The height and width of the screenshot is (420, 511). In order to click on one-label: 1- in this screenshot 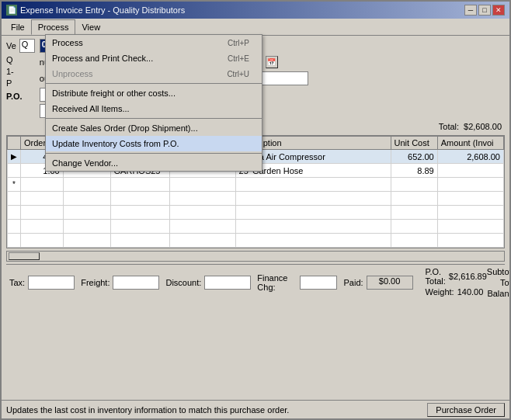, I will do `click(10, 71)`.